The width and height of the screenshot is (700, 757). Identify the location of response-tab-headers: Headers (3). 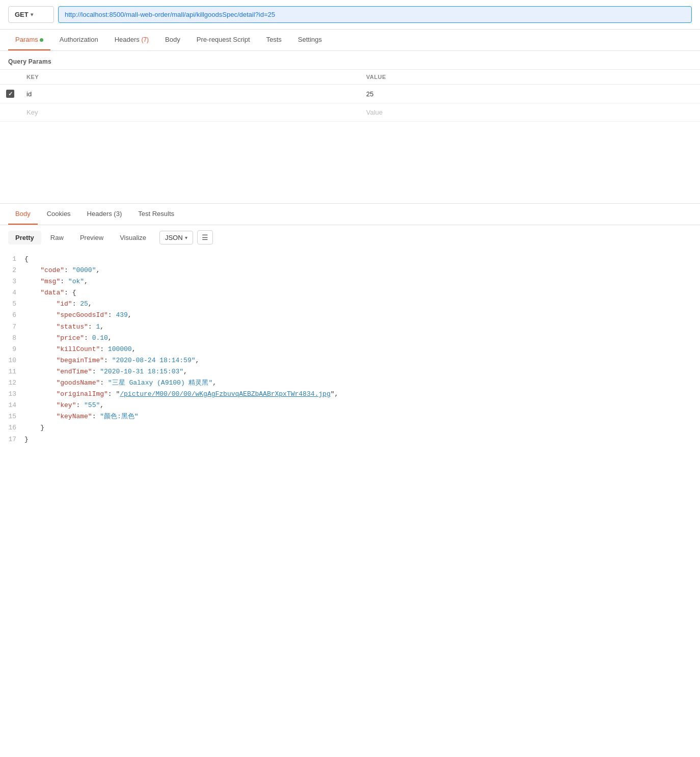
(105, 214).